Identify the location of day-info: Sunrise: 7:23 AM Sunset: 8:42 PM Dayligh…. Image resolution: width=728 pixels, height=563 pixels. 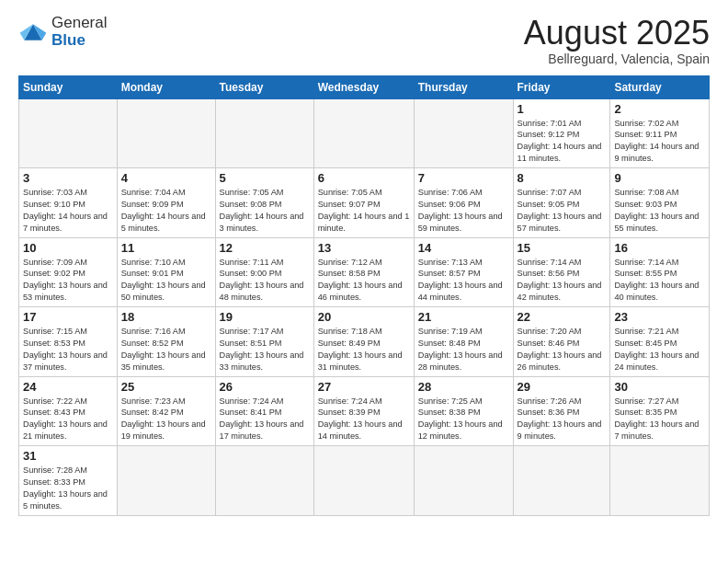
(166, 419).